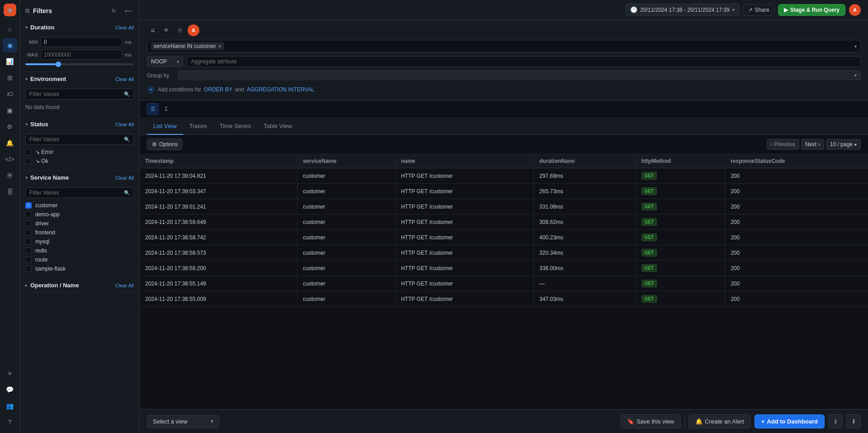 This screenshot has width=868, height=433. I want to click on environment-section-header: ▾ Environment Clear All, so click(80, 79).